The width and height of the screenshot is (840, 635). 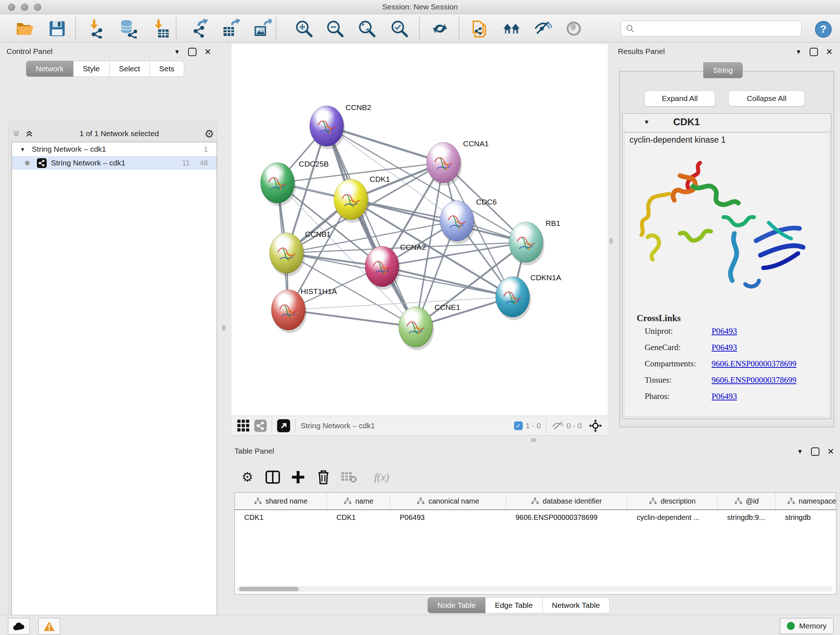 What do you see at coordinates (534, 440) in the screenshot?
I see `horizontal-splitter-handle` at bounding box center [534, 440].